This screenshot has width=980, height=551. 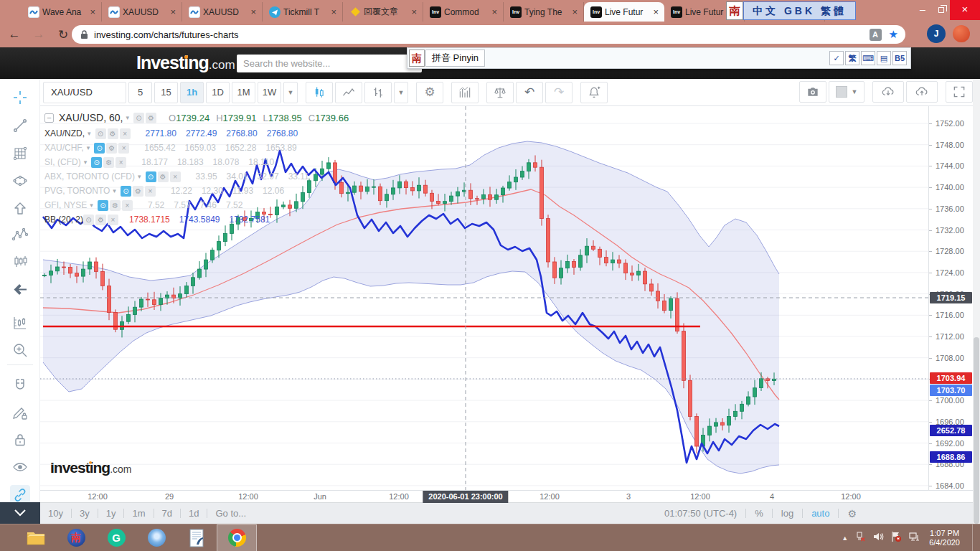 What do you see at coordinates (167, 514) in the screenshot?
I see `range-7d-button: 7d` at bounding box center [167, 514].